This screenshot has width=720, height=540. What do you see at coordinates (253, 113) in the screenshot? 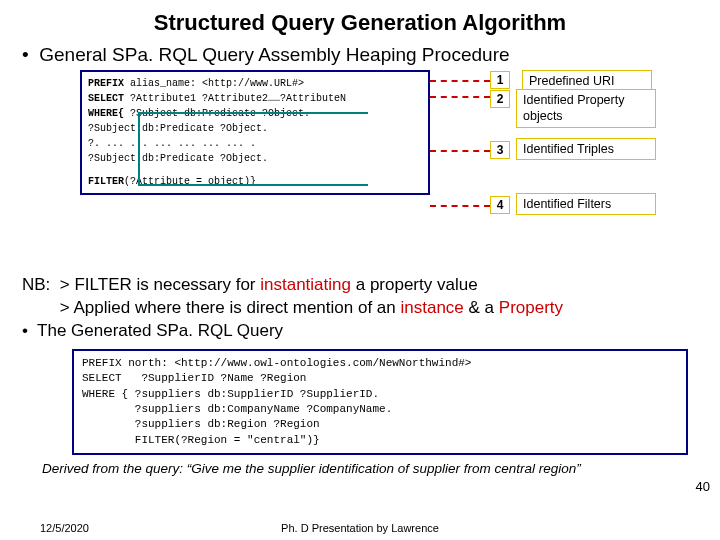
I see `bracket-h1` at bounding box center [253, 113].